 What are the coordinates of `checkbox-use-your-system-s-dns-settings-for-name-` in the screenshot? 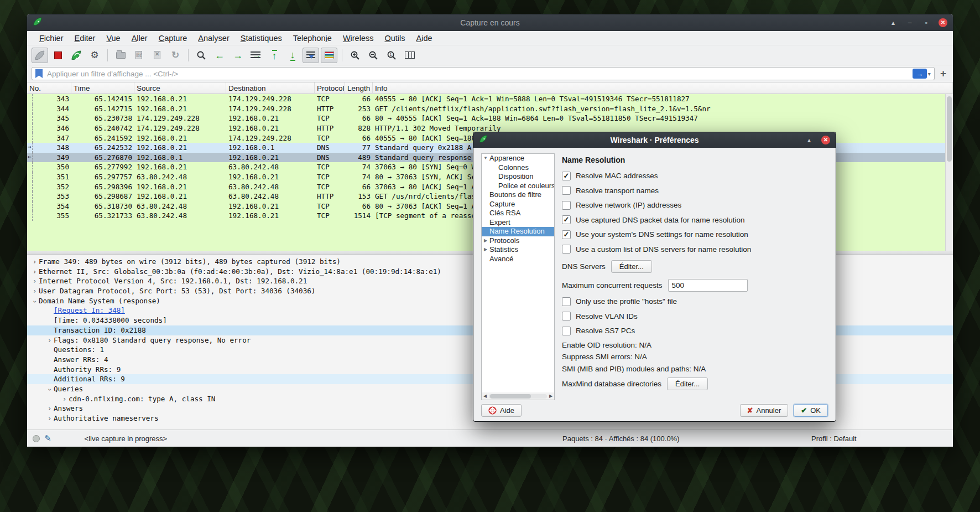 It's located at (566, 235).